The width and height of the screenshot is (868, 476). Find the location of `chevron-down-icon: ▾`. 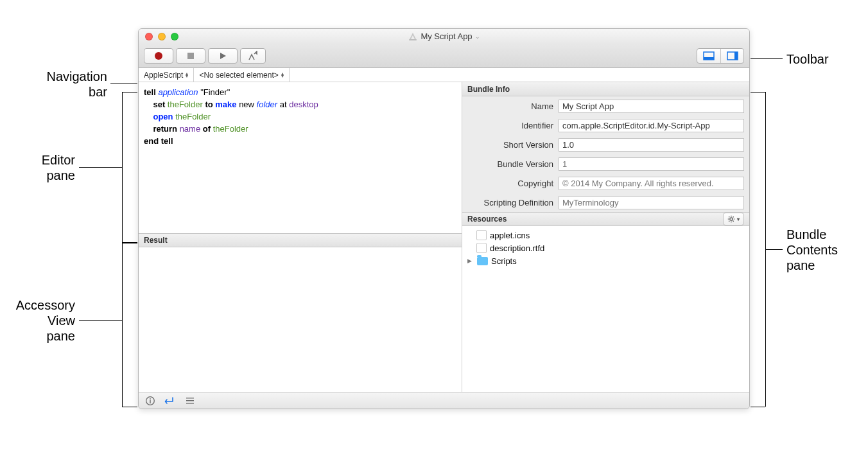

chevron-down-icon: ▾ is located at coordinates (738, 220).